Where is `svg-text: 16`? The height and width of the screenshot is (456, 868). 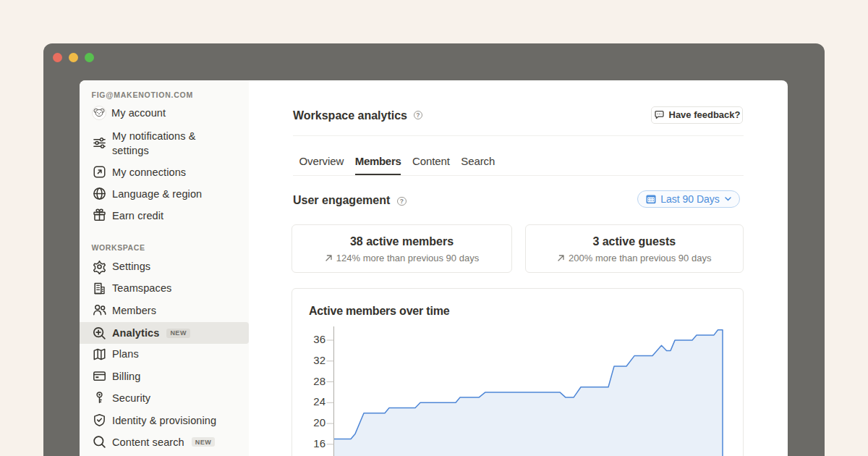
svg-text: 16 is located at coordinates (320, 443).